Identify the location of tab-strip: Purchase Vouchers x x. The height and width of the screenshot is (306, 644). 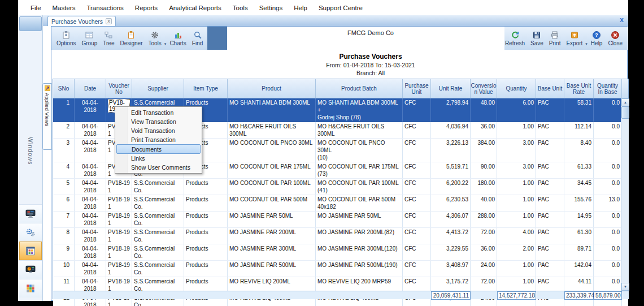
(336, 20).